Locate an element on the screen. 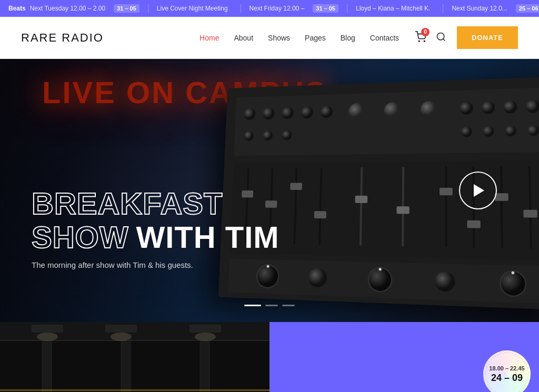  cart-button: 0 is located at coordinates (421, 38).